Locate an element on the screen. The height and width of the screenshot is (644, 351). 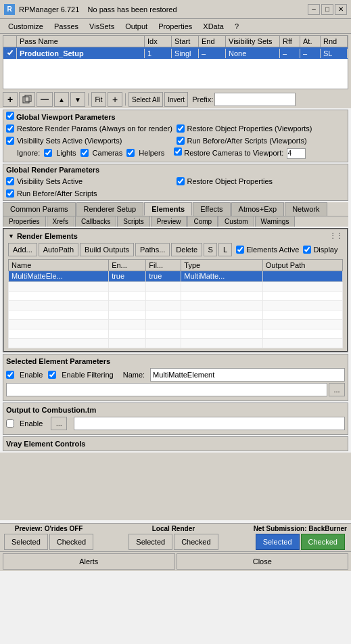
elem-output-cell is located at coordinates (302, 276).